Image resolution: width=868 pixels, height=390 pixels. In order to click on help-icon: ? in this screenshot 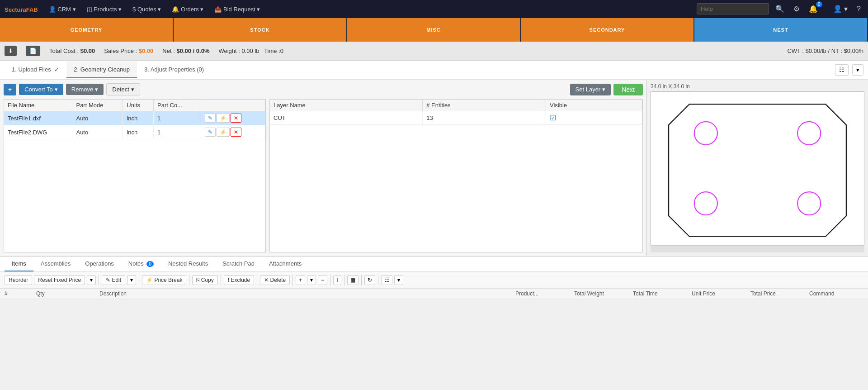, I will do `click(859, 9)`.